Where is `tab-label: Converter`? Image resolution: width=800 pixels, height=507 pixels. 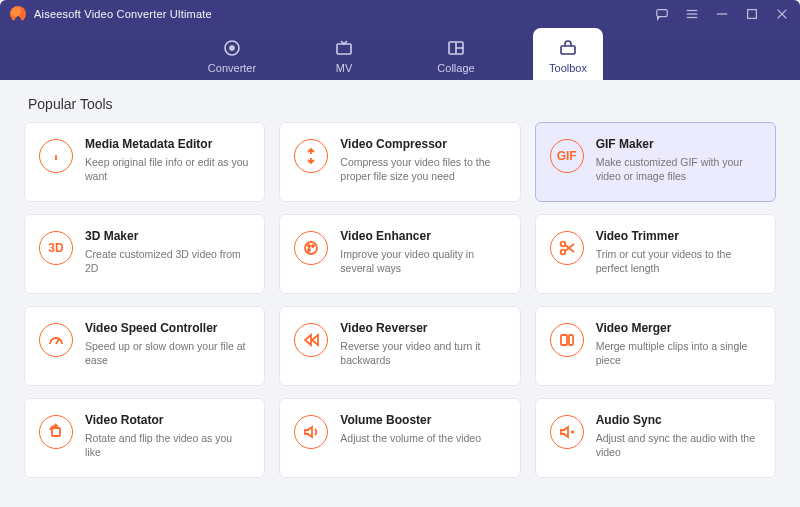 tab-label: Converter is located at coordinates (232, 68).